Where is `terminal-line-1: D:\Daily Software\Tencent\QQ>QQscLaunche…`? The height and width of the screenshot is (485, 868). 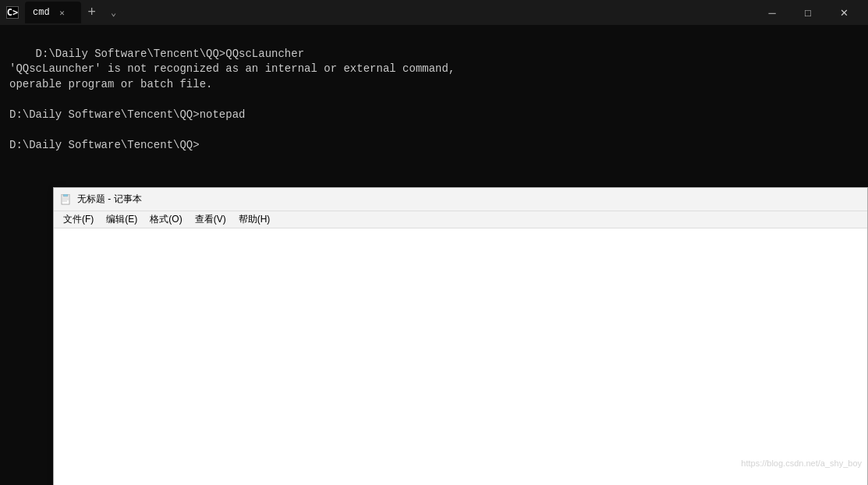 terminal-line-1: D:\Daily Software\Tencent\QQ>QQscLaunche… is located at coordinates (170, 54).